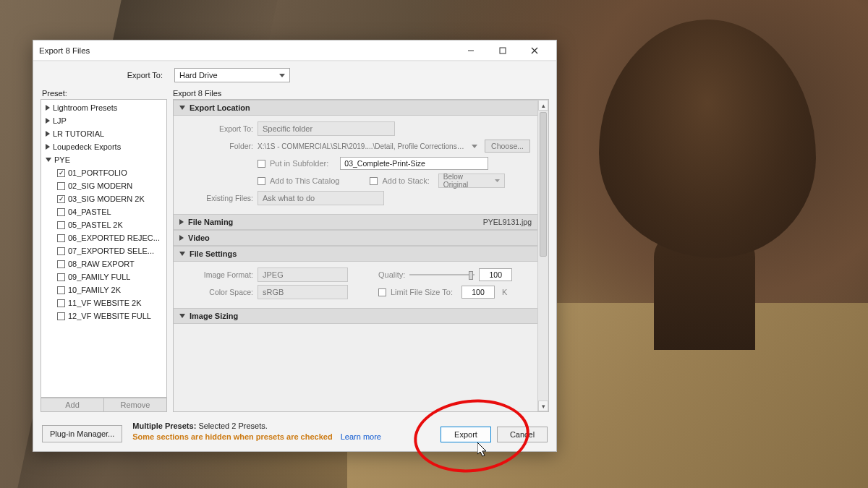 Image resolution: width=868 pixels, height=488 pixels. I want to click on section-body-export-location: Export To: Specific folder Folder: X:\1S…, so click(356, 165).